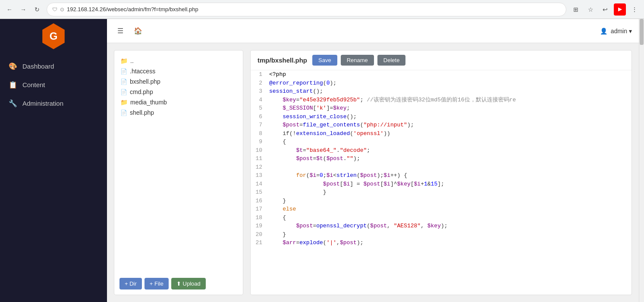 The height and width of the screenshot is (302, 644). Describe the element at coordinates (13, 66) in the screenshot. I see `dashboard-icon: 🎨` at that location.